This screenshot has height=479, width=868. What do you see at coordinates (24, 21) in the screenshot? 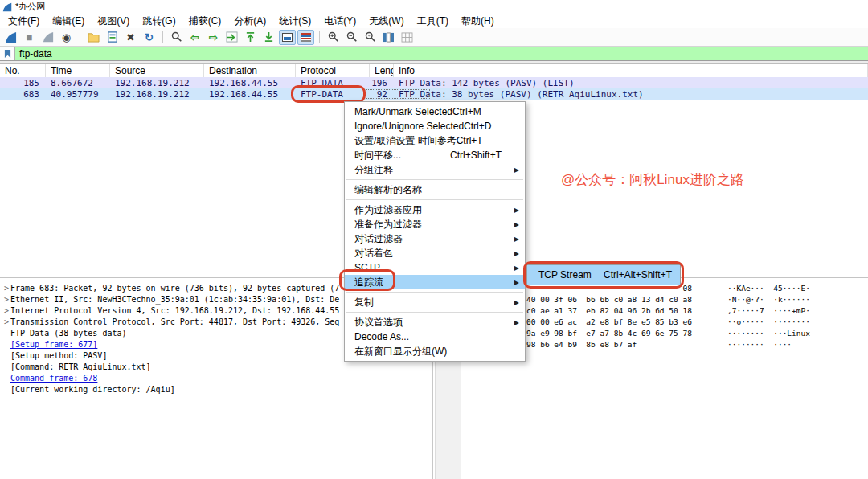
I see `menu-file: 文件(F)` at bounding box center [24, 21].